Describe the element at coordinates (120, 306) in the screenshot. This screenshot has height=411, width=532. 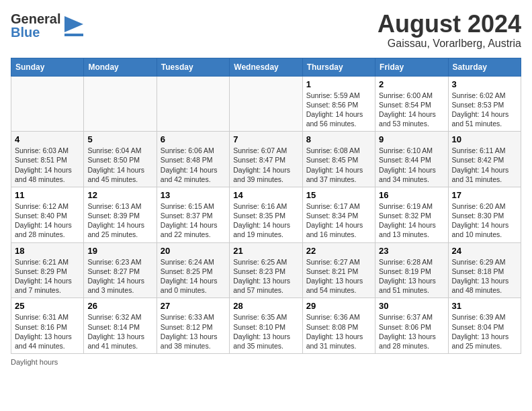
I see `day-number: 26` at that location.